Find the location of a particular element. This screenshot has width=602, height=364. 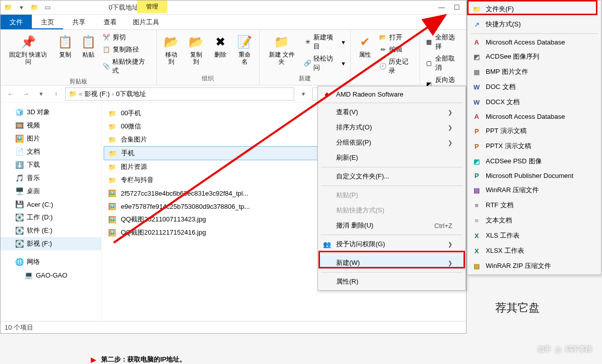

breadcrumb-seg1: 影视 (F:) is located at coordinates (97, 94).